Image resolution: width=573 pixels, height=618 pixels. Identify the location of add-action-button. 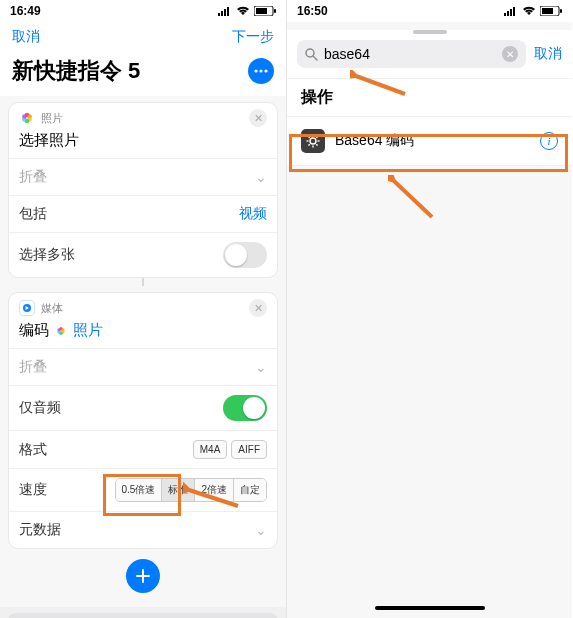
(143, 576).